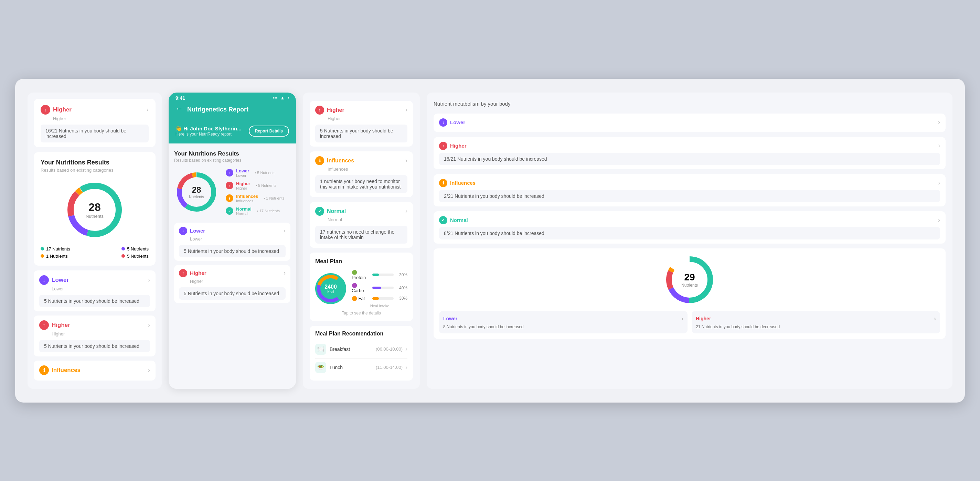 The height and width of the screenshot is (481, 980). Describe the element at coordinates (243, 214) in the screenshot. I see `legend-normal-sub: Normal` at that location.